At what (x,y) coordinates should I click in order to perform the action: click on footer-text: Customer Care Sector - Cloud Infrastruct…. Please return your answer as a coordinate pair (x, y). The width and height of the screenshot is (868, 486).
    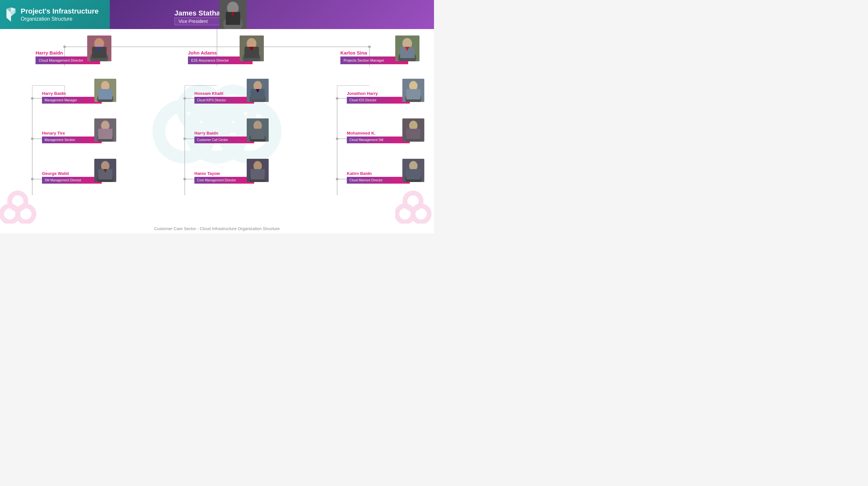
    Looking at the image, I should click on (217, 229).